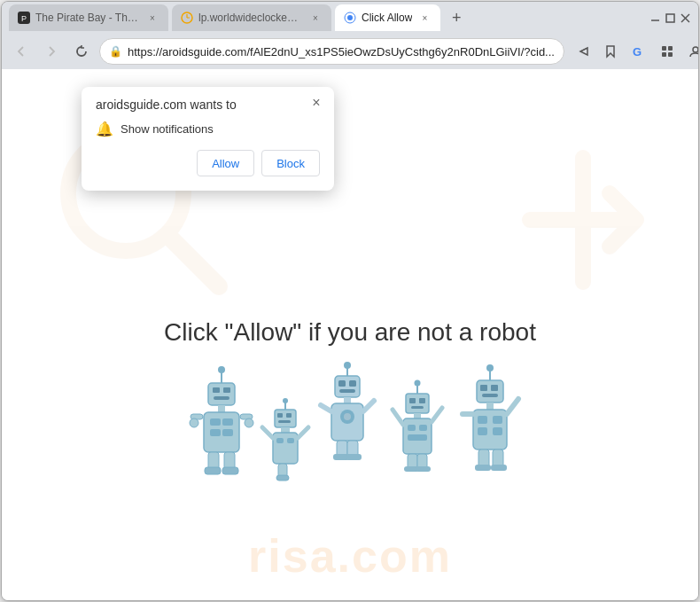 This screenshot has width=700, height=602. I want to click on google-button: G, so click(639, 51).